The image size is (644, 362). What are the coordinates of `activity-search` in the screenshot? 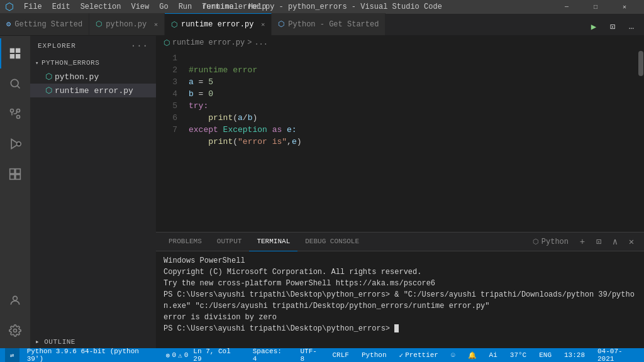 It's located at (15, 84).